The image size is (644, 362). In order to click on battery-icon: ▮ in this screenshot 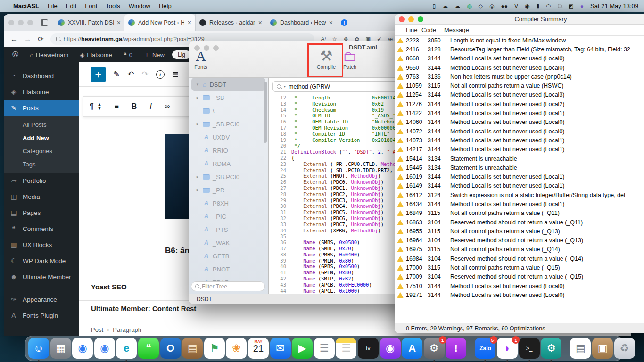, I will do `click(537, 6)`.